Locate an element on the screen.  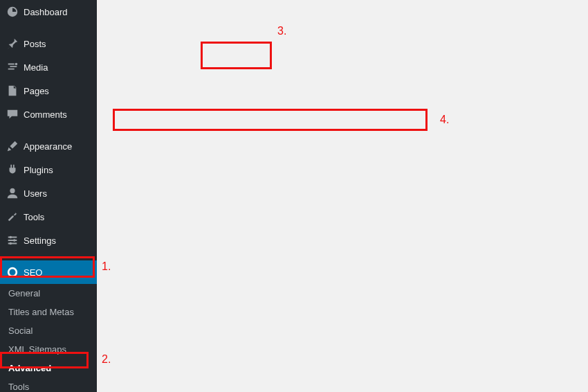
sidebar-label: Posts is located at coordinates (35, 44).